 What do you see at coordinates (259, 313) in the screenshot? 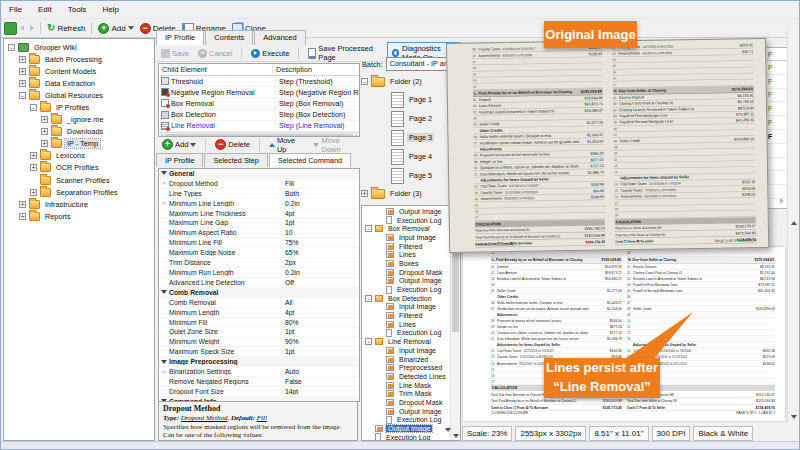
I see `property-row: Minimum Length 4pt` at bounding box center [259, 313].